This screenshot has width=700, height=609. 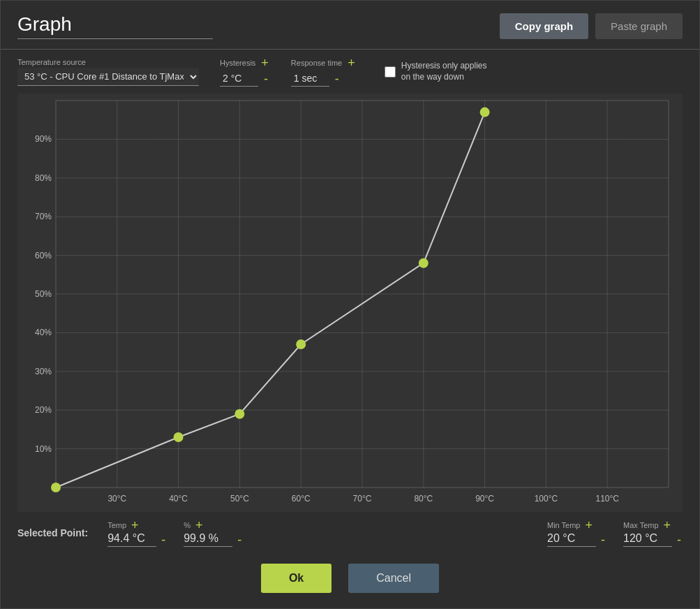 I want to click on copy-graph-button: Copy graph, so click(x=544, y=27).